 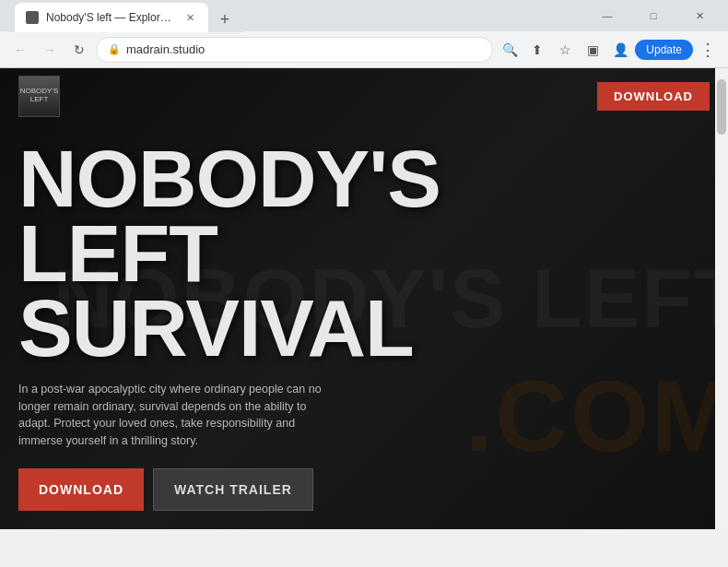 I want to click on url-text: madrain.studio, so click(x=166, y=50).